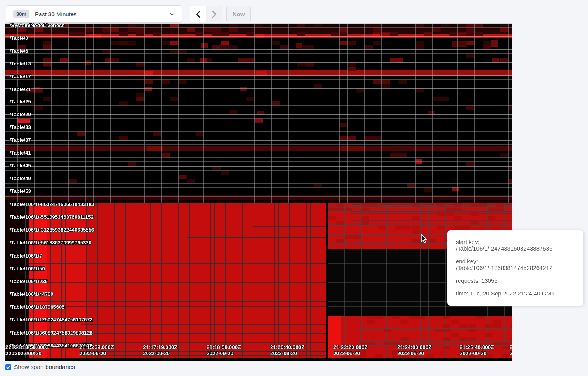  Describe the element at coordinates (198, 14) in the screenshot. I see `back-button` at that location.